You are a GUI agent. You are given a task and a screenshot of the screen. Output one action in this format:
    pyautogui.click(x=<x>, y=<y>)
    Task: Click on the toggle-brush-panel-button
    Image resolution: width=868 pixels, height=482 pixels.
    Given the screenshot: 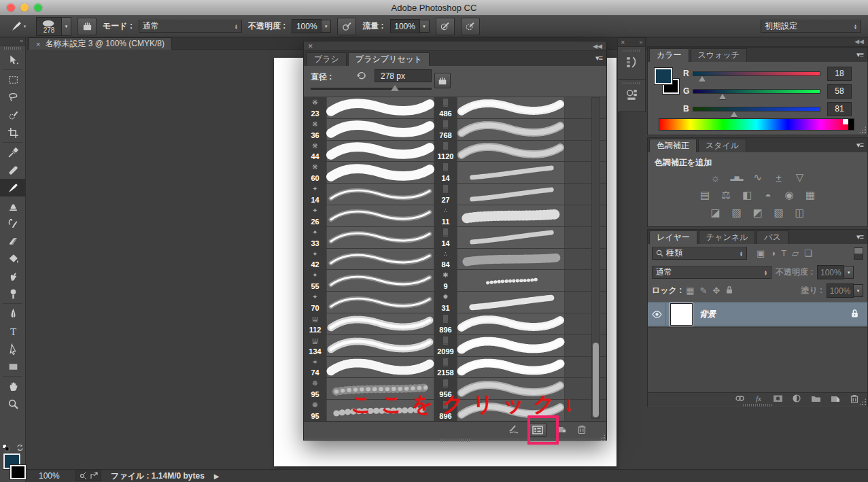 What is the action you would take?
    pyautogui.click(x=87, y=27)
    